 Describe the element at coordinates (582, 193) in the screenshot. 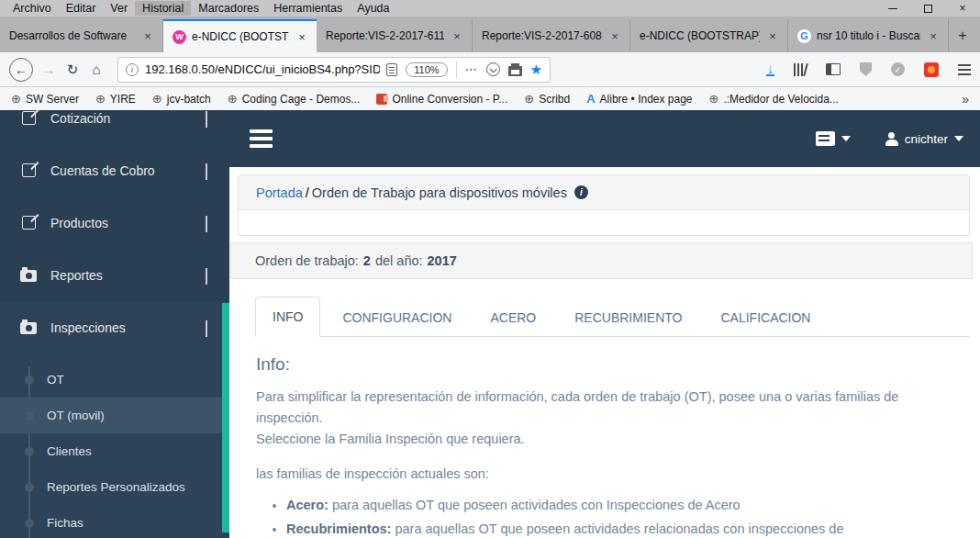

I see `info-icon: i` at that location.